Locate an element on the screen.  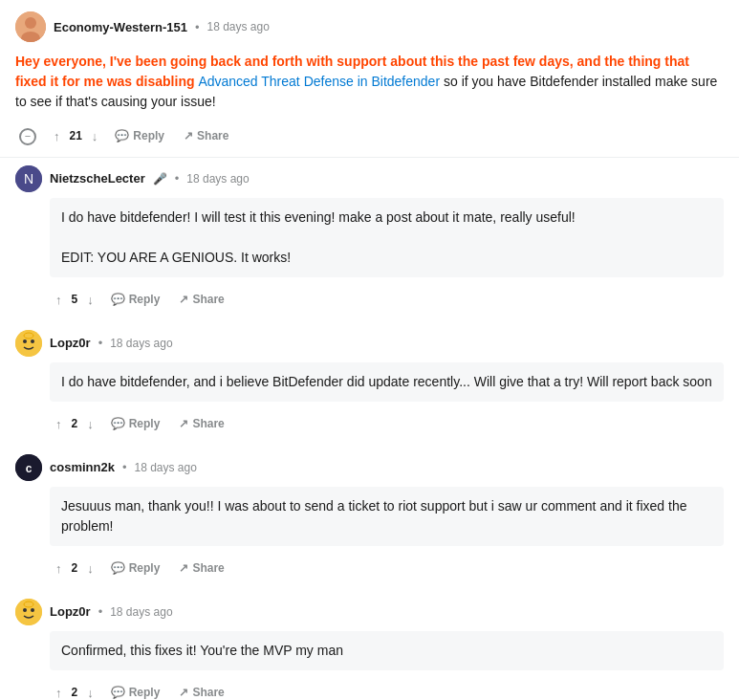
cosminn-actions: ↑ 2 ↓ 💬 Reply ↗ Share is located at coordinates (386, 570).